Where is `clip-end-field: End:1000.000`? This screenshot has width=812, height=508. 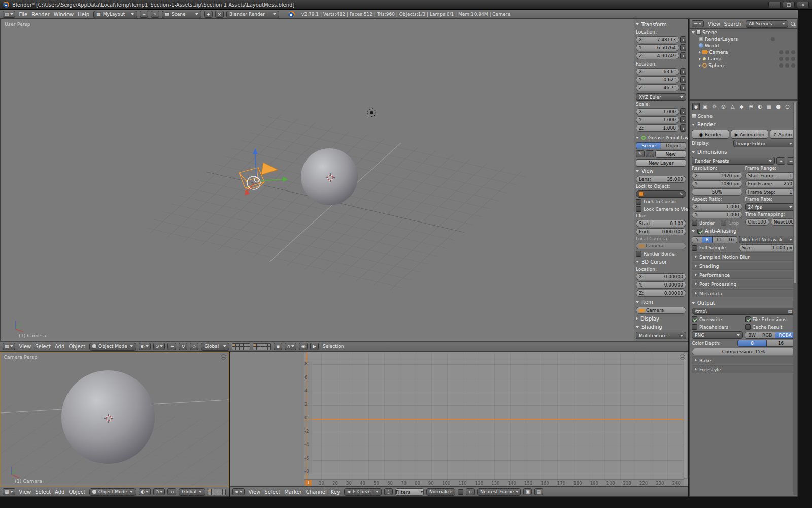
clip-end-field: End:1000.000 is located at coordinates (661, 232).